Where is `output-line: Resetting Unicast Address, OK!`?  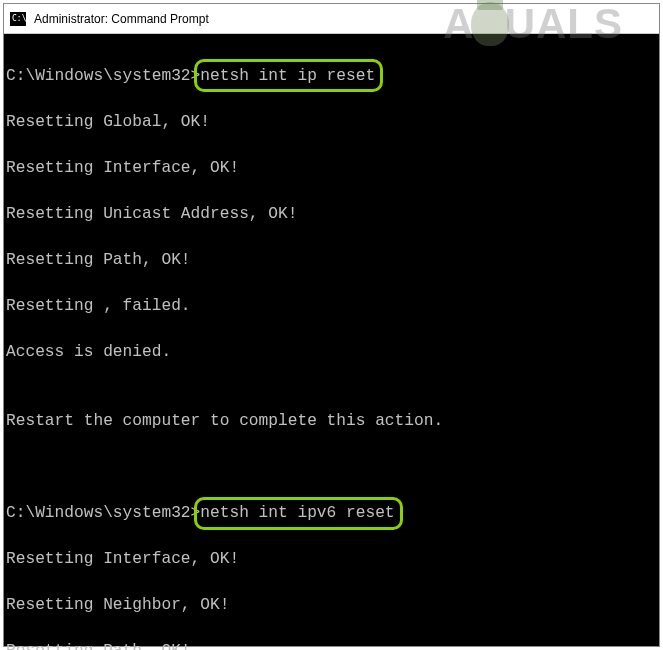 output-line: Resetting Unicast Address, OK! is located at coordinates (332, 214).